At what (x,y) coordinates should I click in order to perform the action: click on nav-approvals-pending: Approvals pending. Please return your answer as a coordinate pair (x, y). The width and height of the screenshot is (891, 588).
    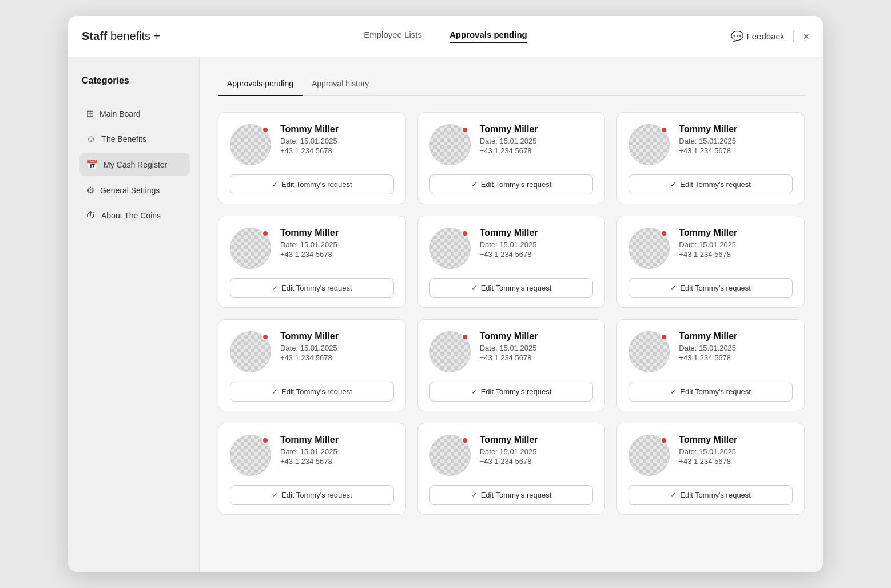
    Looking at the image, I should click on (488, 37).